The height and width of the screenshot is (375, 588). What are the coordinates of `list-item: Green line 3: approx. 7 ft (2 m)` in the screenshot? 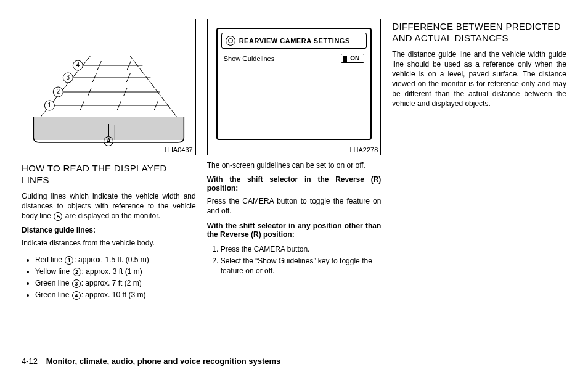 It's located at (116, 284).